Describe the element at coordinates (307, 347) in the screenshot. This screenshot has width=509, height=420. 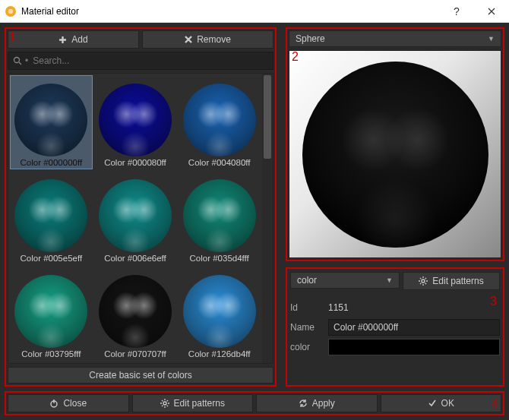
I see `prop-color-label: color` at that location.